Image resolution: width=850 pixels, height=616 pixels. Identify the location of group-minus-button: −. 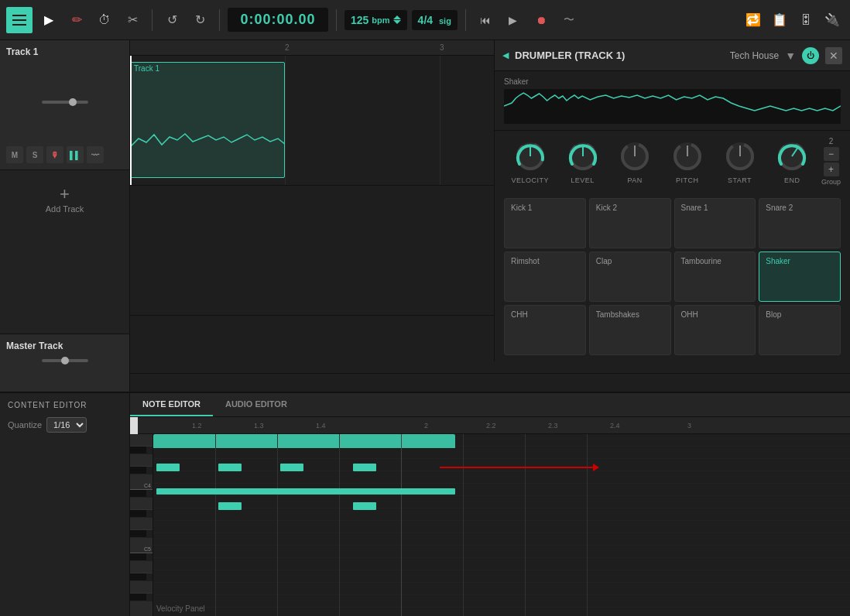
(831, 154).